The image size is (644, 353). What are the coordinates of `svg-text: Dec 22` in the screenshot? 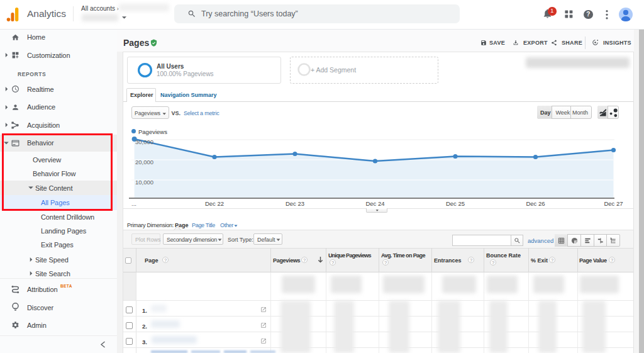 It's located at (214, 204).